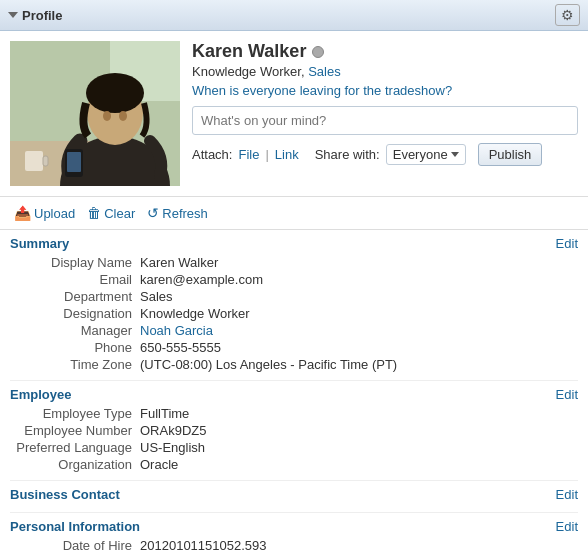  Describe the element at coordinates (426, 154) in the screenshot. I see `share-dropdown: Everyone` at that location.